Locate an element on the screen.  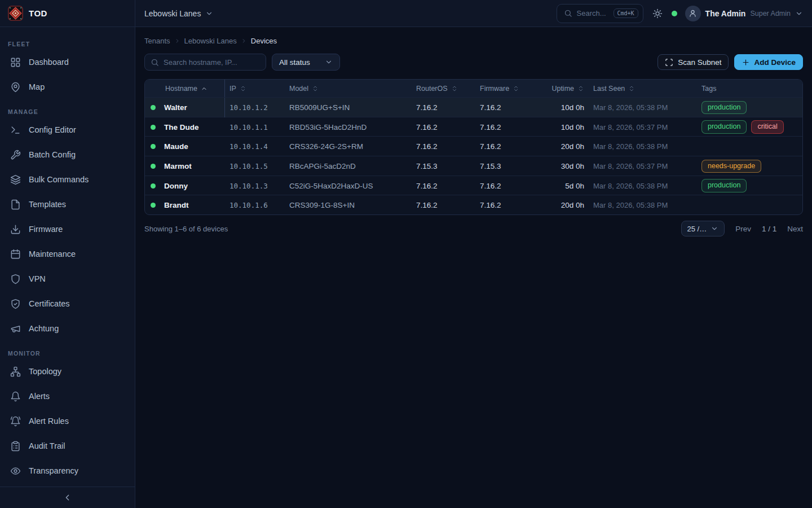
sidebar-section-label-manage: MANAGE is located at coordinates (68, 112).